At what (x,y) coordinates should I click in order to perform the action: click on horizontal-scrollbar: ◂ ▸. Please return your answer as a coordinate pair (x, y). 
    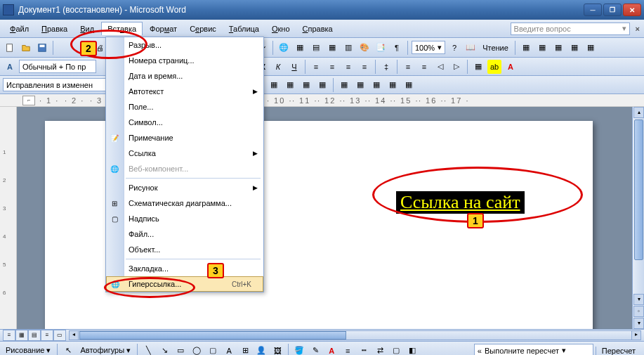
    Looking at the image, I should click on (355, 335).